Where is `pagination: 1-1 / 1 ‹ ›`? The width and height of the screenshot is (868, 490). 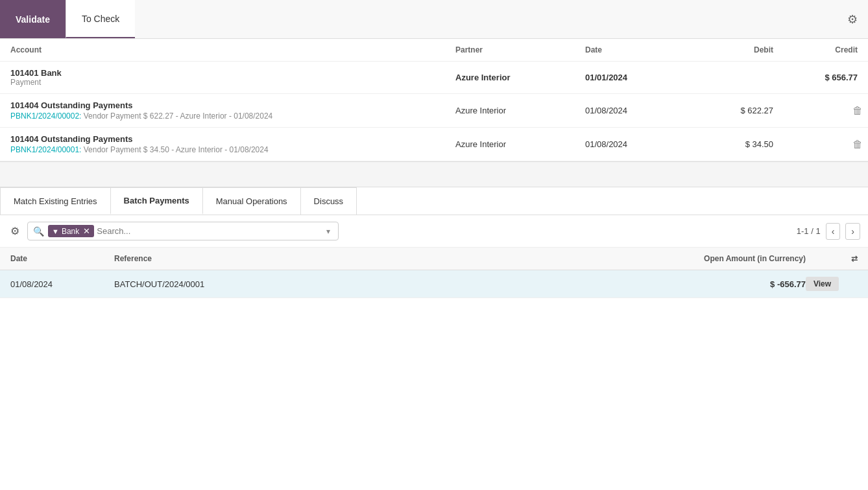 pagination: 1-1 / 1 ‹ › is located at coordinates (828, 231).